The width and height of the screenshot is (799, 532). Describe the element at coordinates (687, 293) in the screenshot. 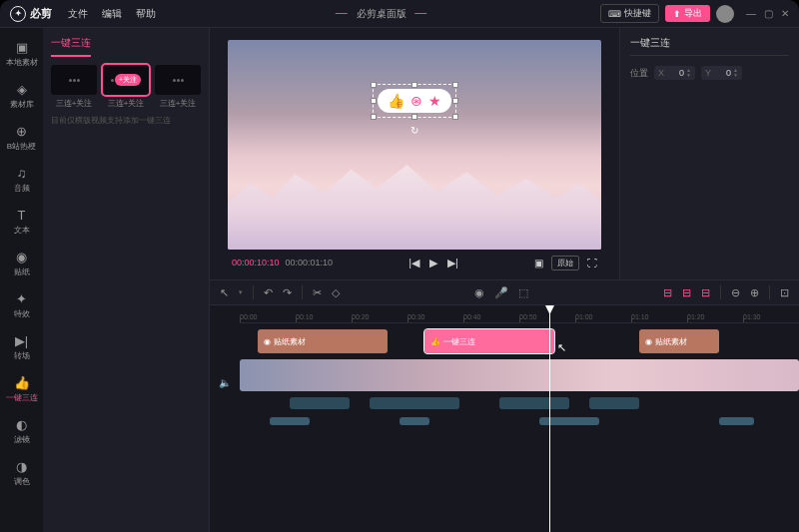

I see `snap-2: ⊟` at that location.